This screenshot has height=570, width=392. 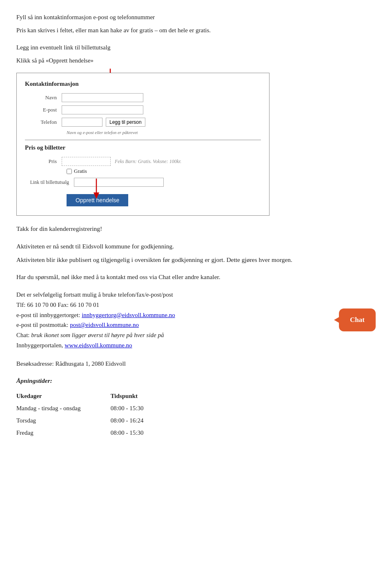 I want to click on dag-cell: Mandag - tirsdag - onsdag, so click(x=64, y=408).